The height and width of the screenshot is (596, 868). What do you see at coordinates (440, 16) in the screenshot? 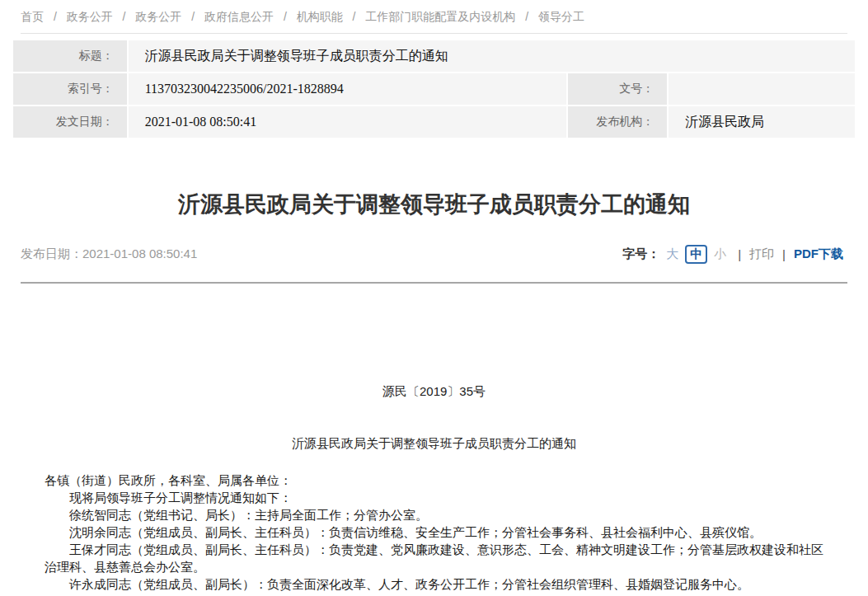
I see `breadcrumb-item-dept-config: 工作部门职能配置及内设机构` at bounding box center [440, 16].